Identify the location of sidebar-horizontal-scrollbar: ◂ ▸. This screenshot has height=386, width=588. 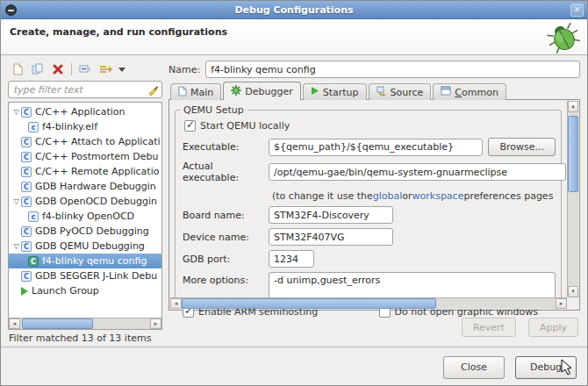
(85, 323).